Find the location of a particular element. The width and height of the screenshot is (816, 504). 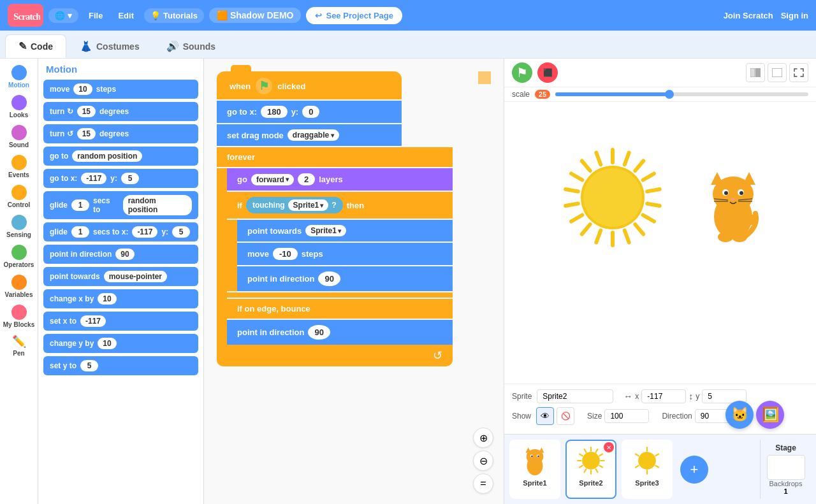

category-variables: Variables is located at coordinates (19, 287).